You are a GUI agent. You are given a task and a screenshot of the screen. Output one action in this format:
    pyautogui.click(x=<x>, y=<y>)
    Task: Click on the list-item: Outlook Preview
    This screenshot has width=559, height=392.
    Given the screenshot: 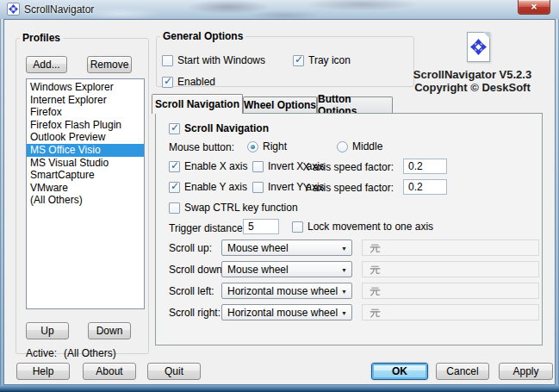 What is the action you would take?
    pyautogui.click(x=85, y=138)
    